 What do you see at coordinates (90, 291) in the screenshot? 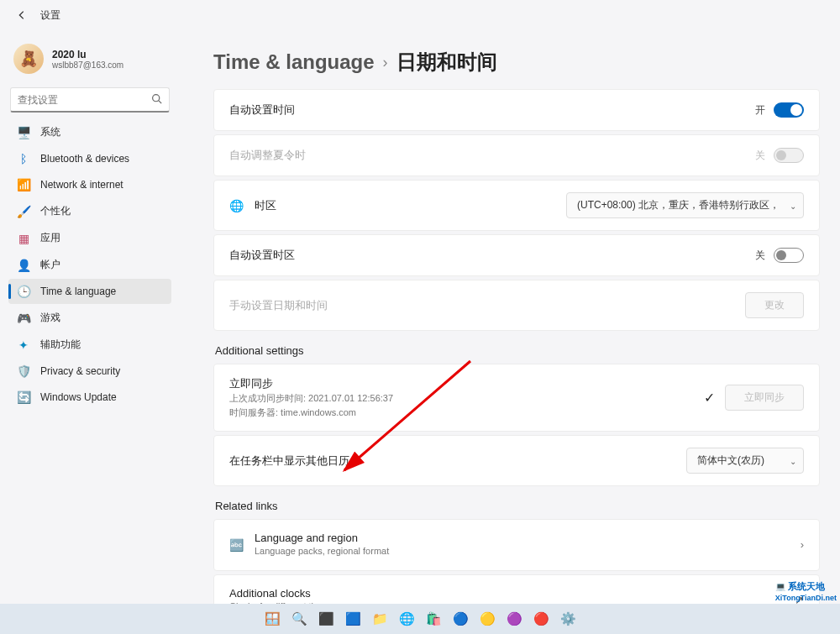
I see `sidebar-item-time-language: 🕒Time & language` at bounding box center [90, 291].